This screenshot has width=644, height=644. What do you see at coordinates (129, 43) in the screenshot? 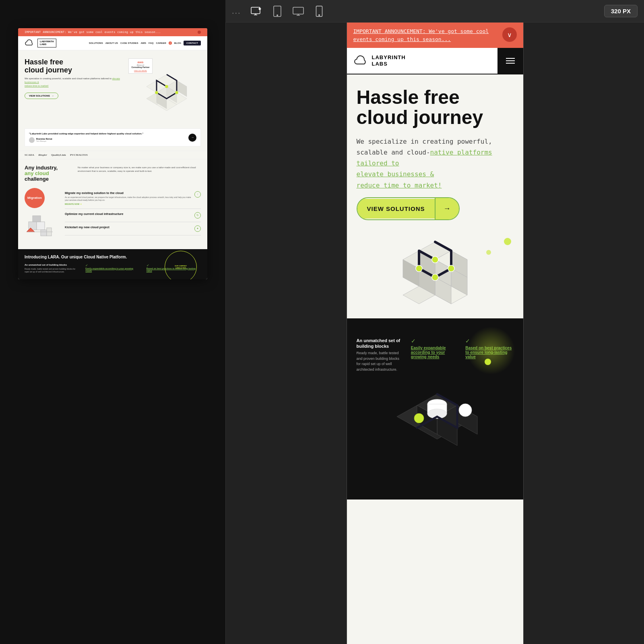
I see `nav-case: CASE STUDIES` at bounding box center [129, 43].